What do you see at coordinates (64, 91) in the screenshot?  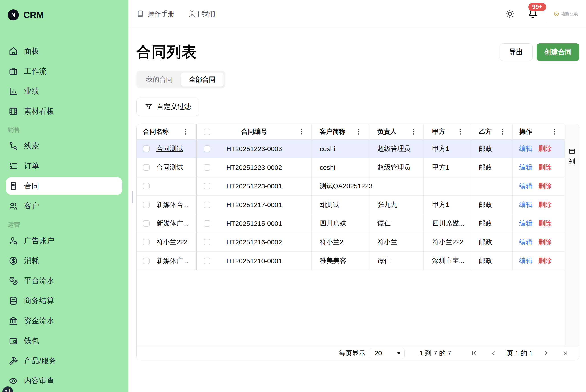 I see `sidebar-item-performance: 业绩` at bounding box center [64, 91].